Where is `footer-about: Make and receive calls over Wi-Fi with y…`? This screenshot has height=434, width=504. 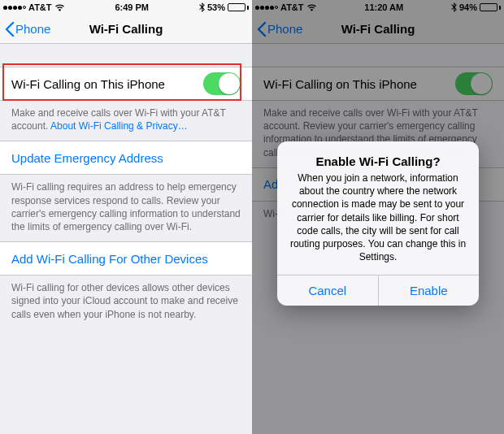 footer-about: Make and receive calls over Wi-Fi with y… is located at coordinates (126, 120).